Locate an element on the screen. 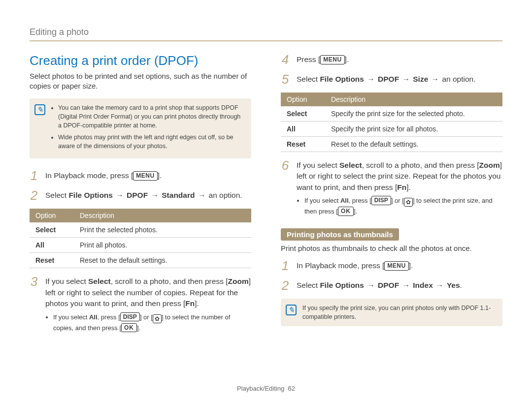  macro-icon: ✿ is located at coordinates (408, 202).